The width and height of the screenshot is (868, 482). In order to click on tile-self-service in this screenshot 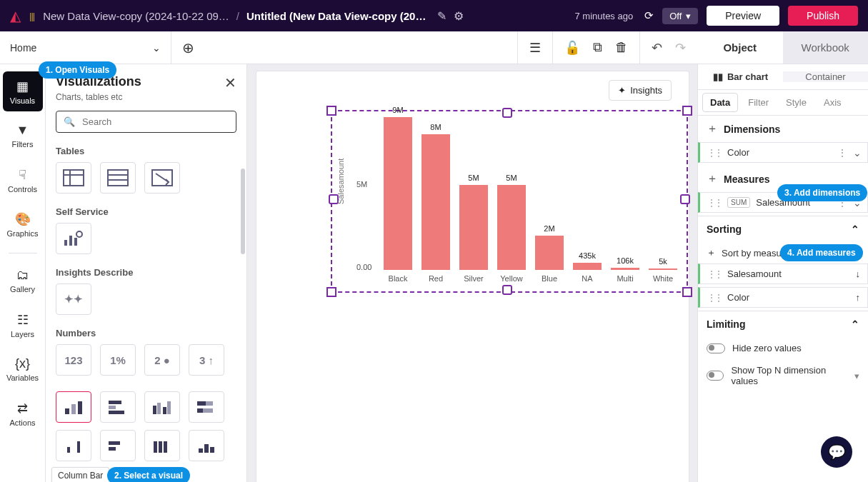, I will do `click(74, 239)`.